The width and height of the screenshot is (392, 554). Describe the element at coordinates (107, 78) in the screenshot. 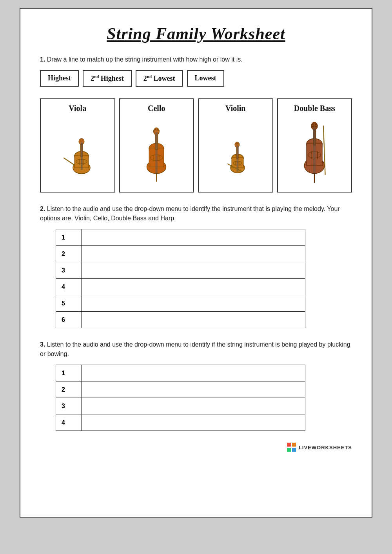

I see `pitch-label-2nd-highest: 2nd Highest` at that location.